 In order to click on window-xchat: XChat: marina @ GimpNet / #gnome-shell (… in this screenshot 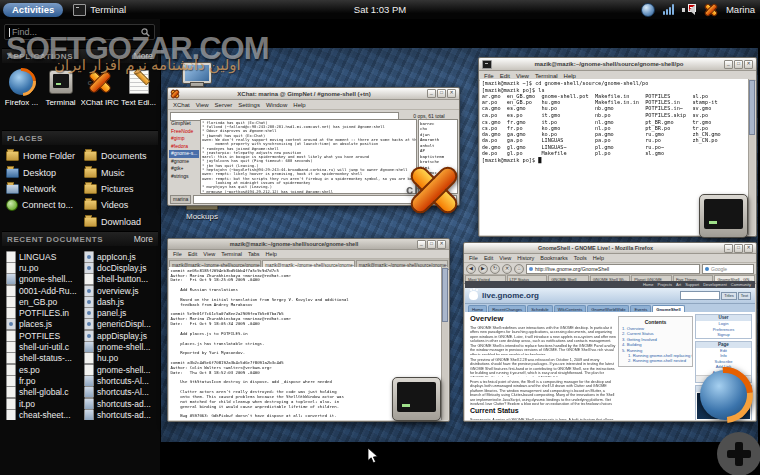, I will do `click(314, 146)`.